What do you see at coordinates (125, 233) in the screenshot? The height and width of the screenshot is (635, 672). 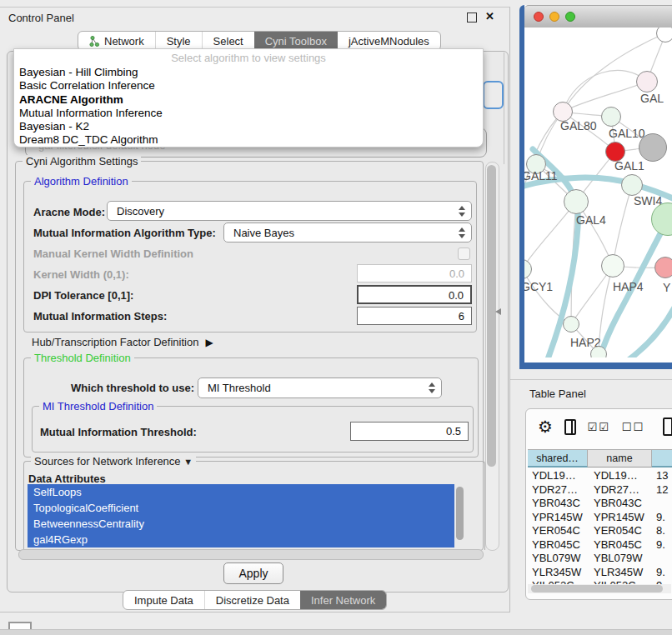 I see `mi-algorithm-type-label: Mutual Information Algorithm Type:` at bounding box center [125, 233].